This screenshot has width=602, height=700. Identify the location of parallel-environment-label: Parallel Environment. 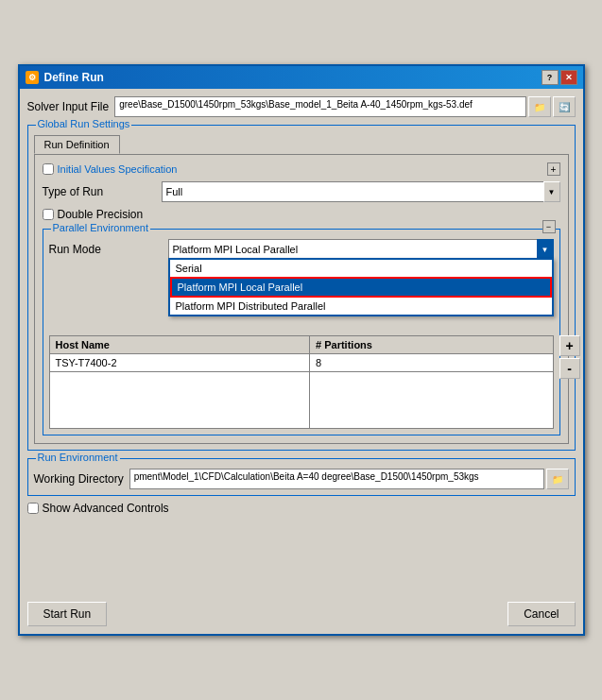
(101, 228).